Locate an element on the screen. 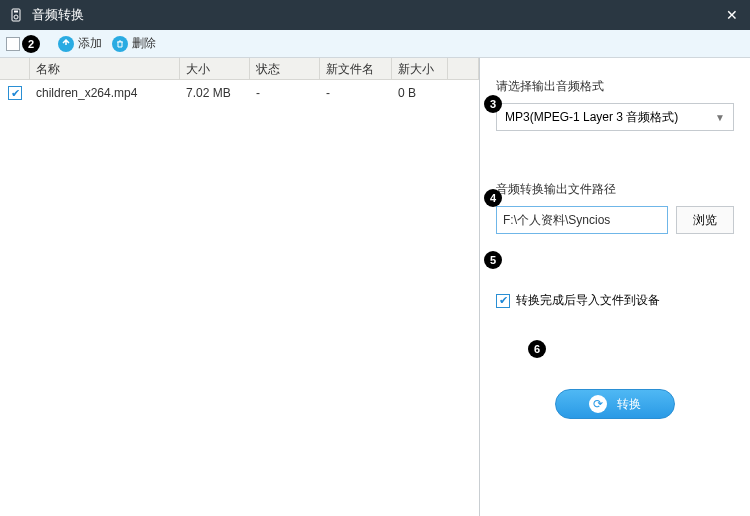 Image resolution: width=750 pixels, height=516 pixels. annotation-badge-2: 2 is located at coordinates (31, 44).